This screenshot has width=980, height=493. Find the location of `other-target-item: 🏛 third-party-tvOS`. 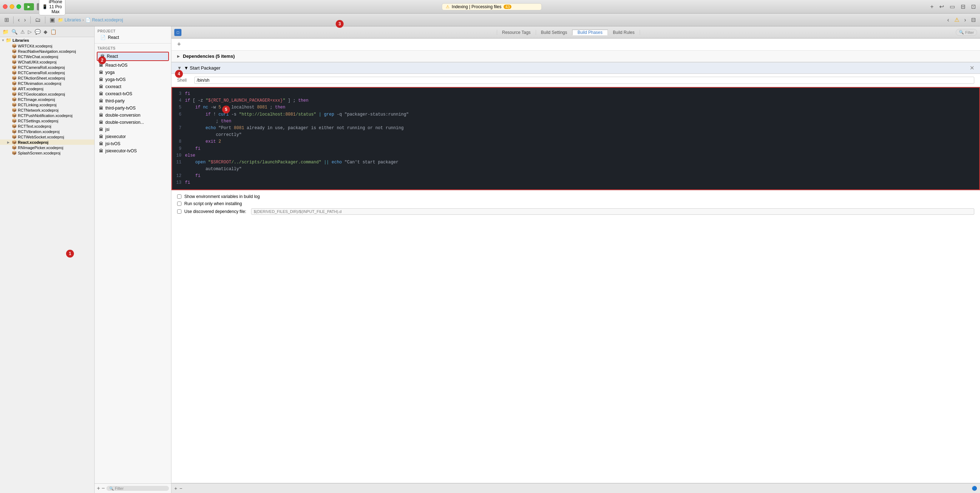

other-target-item: 🏛 third-party-tvOS is located at coordinates (133, 108).